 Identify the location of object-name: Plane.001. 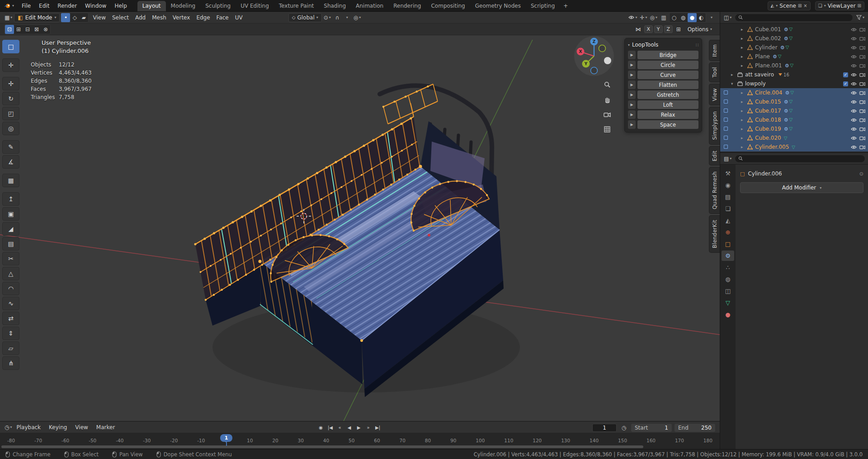
(769, 66).